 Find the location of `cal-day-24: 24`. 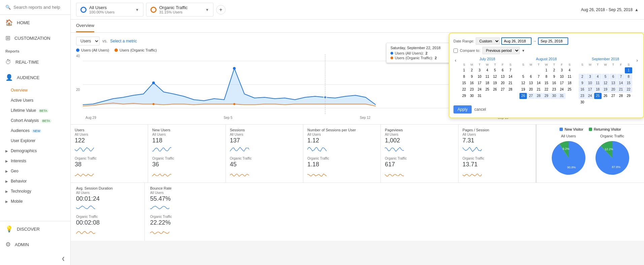

cal-day-24: 24 is located at coordinates (480, 90).